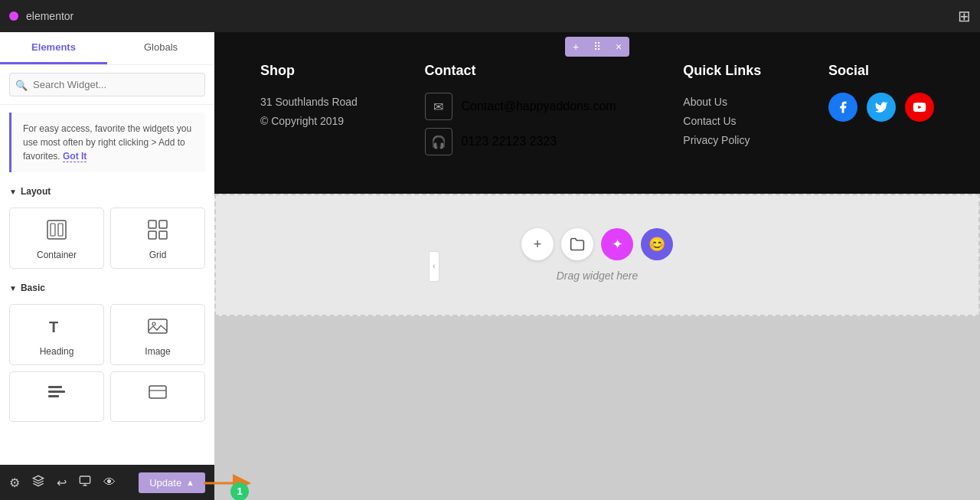  Describe the element at coordinates (107, 142) in the screenshot. I see `tip-box: For easy access, favorite the widgets yo…` at that location.